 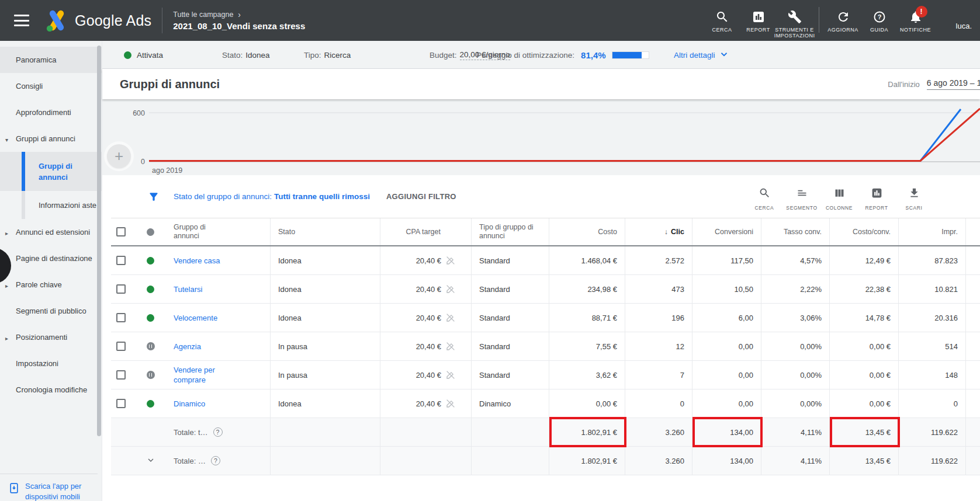 What do you see at coordinates (99, 241) in the screenshot?
I see `sidebar-scrollbar` at bounding box center [99, 241].